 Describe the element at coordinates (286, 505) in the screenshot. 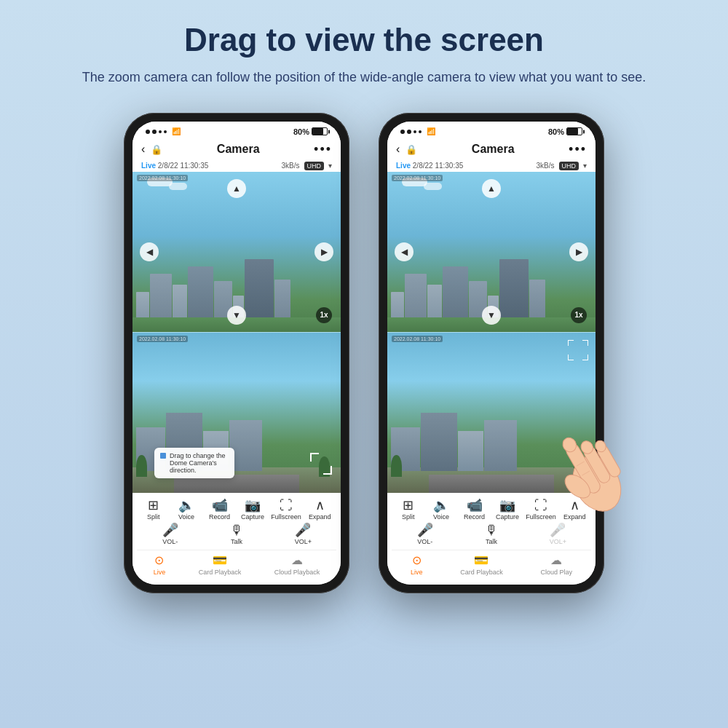

I see `fullscreen-icon: ⛶` at that location.